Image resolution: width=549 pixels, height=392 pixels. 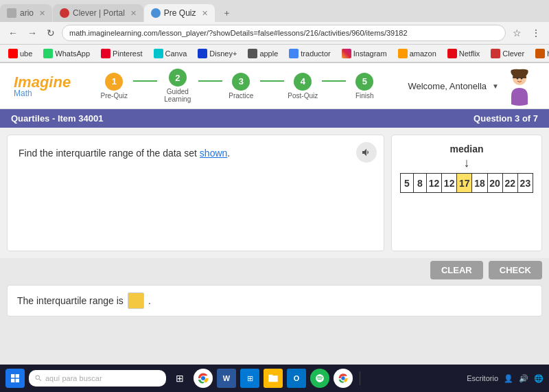 What do you see at coordinates (178, 86) in the screenshot?
I see `step-2: 2 Guided Learning` at bounding box center [178, 86].